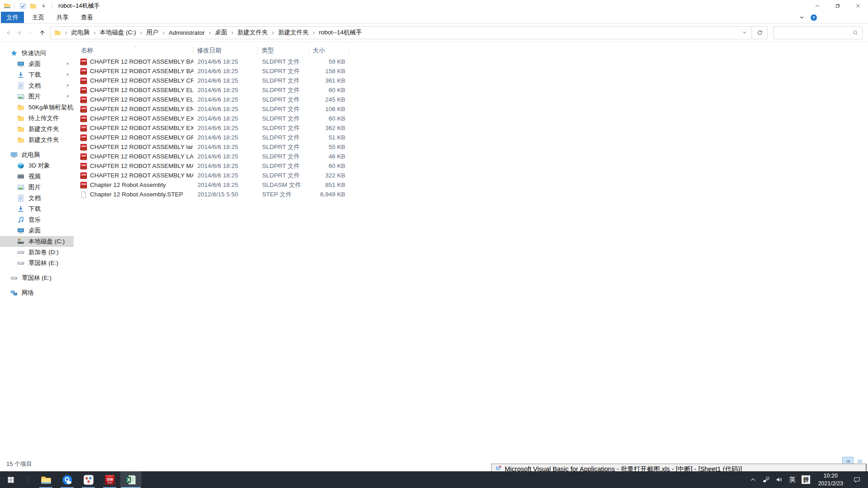  What do you see at coordinates (473, 109) in the screenshot?
I see `table-row: SW2015 CHAPTER 12 ROBOT ASSEMBLY END... …` at bounding box center [473, 109].